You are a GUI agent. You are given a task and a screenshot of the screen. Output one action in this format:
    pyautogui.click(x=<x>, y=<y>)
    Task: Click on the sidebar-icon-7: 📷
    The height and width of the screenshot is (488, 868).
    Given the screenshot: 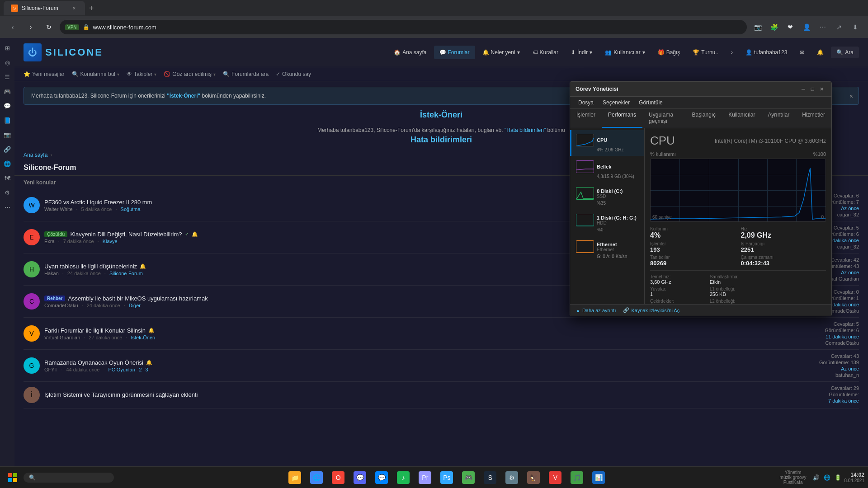 What is the action you would take?
    pyautogui.click(x=7, y=135)
    